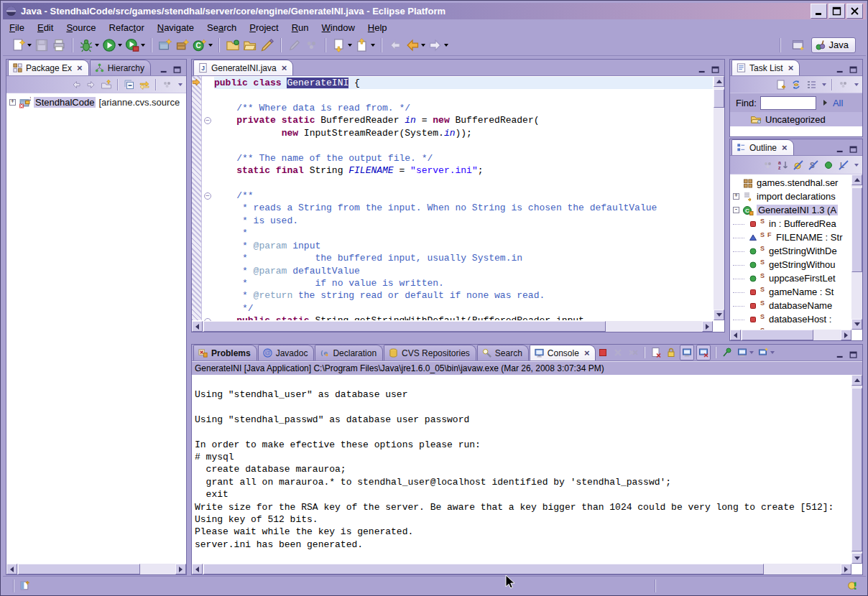  I want to click on greendot-button, so click(828, 165).